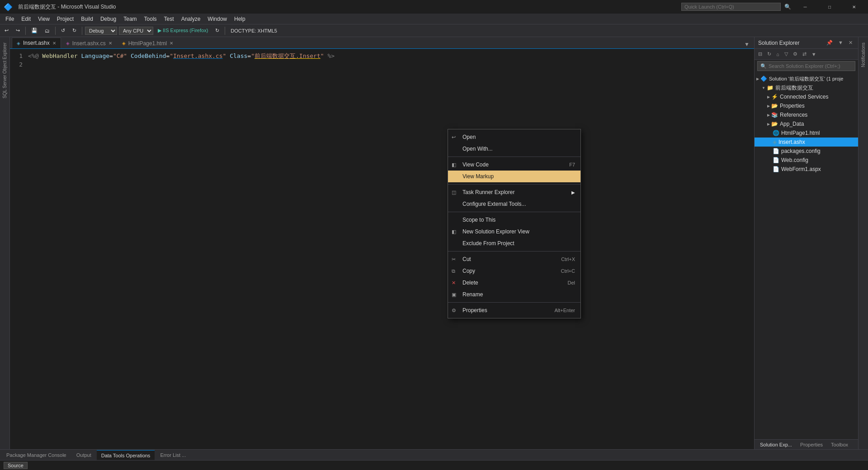  I want to click on connected-icon: ⚡, so click(775, 97).